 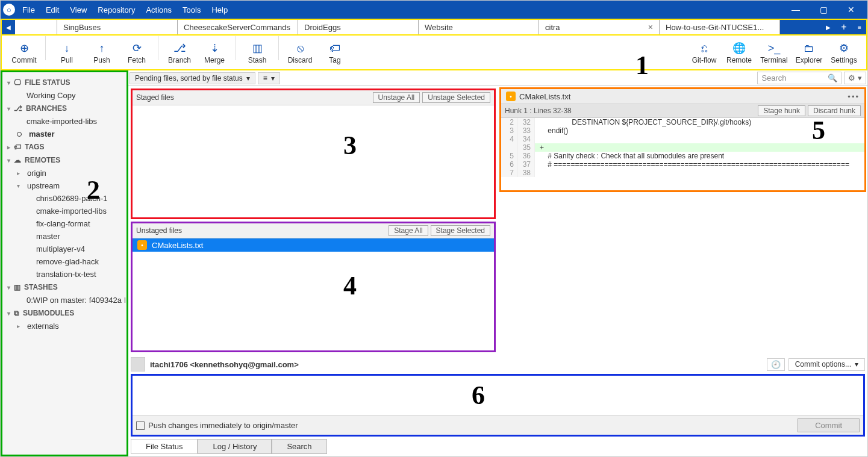 I want to click on settings-button: ⚙Settings, so click(x=844, y=52).